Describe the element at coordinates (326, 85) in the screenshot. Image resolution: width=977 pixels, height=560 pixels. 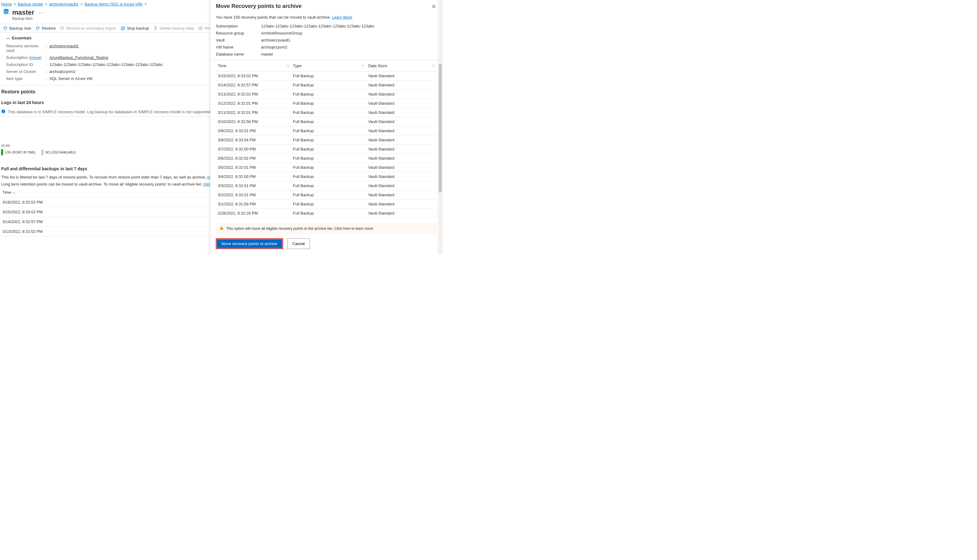
I see `table-row: 3/14/2022, 8:32:57 PMFull BackupVault-St…` at that location.